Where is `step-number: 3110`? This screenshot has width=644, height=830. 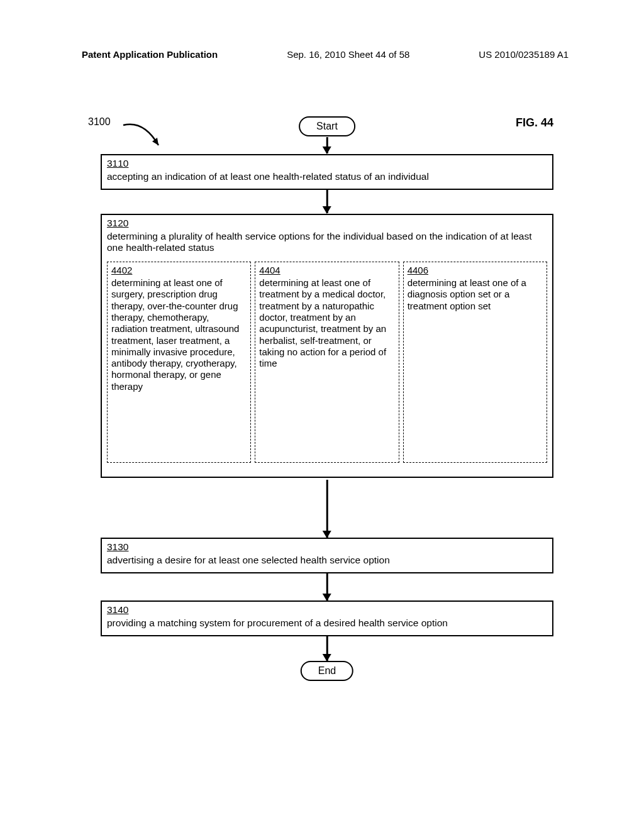 step-number: 3110 is located at coordinates (327, 163).